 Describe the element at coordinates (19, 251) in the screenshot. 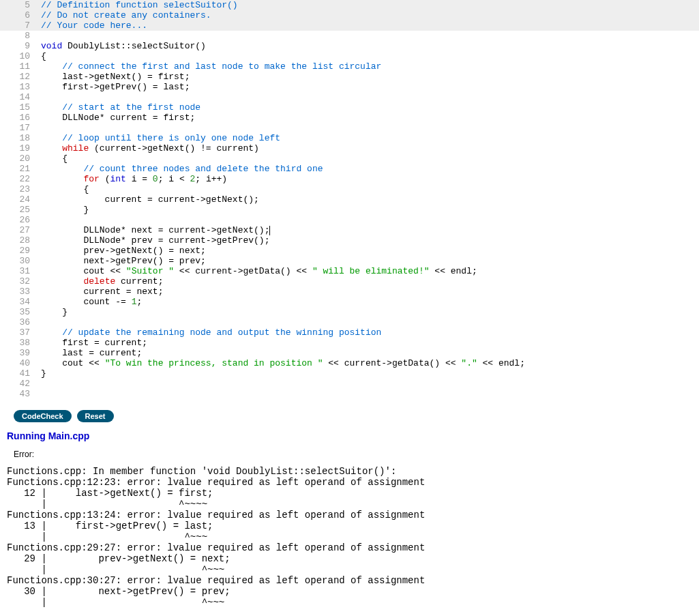

I see `line-number: 29` at that location.